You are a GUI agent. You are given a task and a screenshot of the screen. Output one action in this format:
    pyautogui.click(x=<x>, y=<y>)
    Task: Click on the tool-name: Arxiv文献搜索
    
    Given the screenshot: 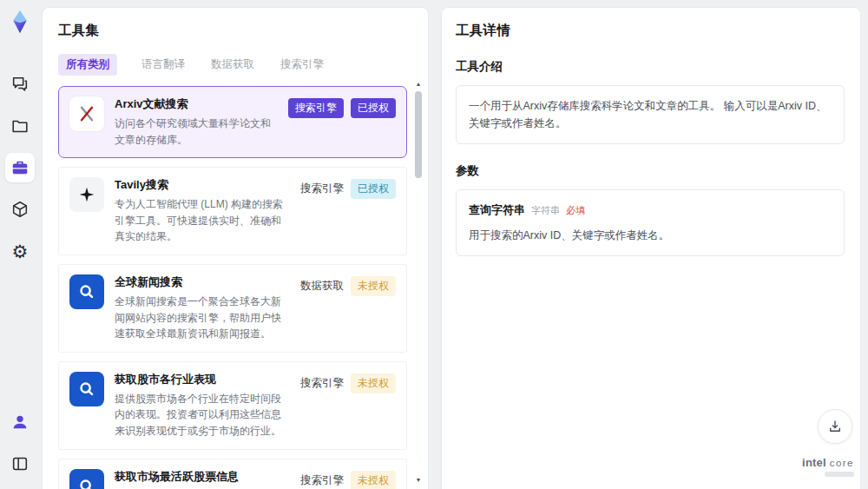 What is the action you would take?
    pyautogui.click(x=196, y=104)
    